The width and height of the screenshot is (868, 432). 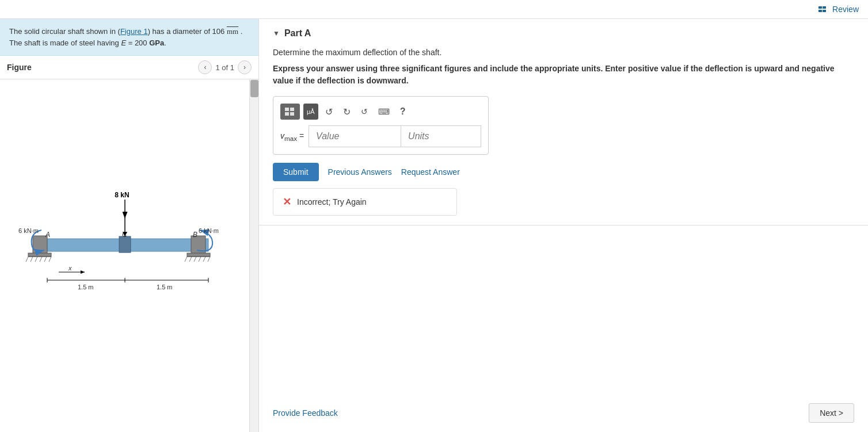 I want to click on next-label: Next >, so click(x=831, y=413).